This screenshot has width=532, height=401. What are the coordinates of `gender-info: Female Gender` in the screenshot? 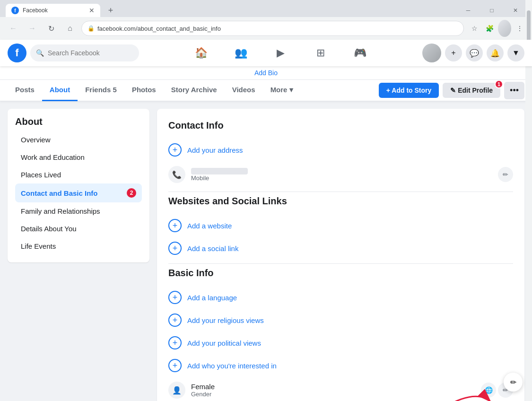 It's located at (333, 390).